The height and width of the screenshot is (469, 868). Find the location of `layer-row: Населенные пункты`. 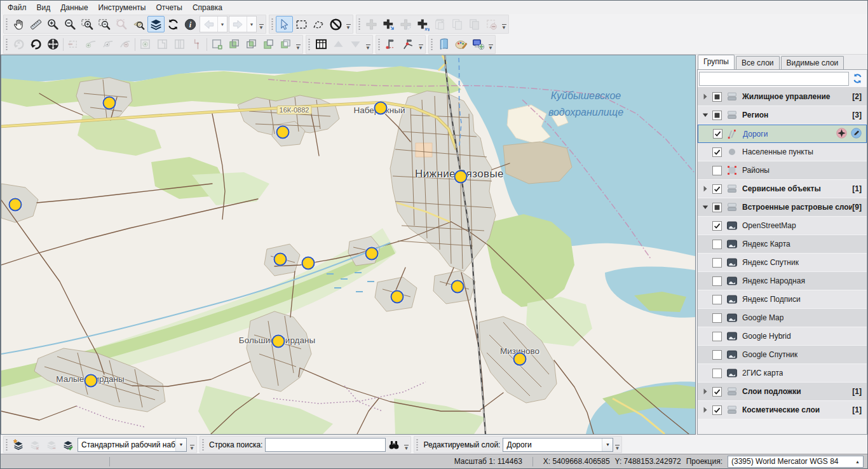

layer-row: Населенные пункты is located at coordinates (782, 153).